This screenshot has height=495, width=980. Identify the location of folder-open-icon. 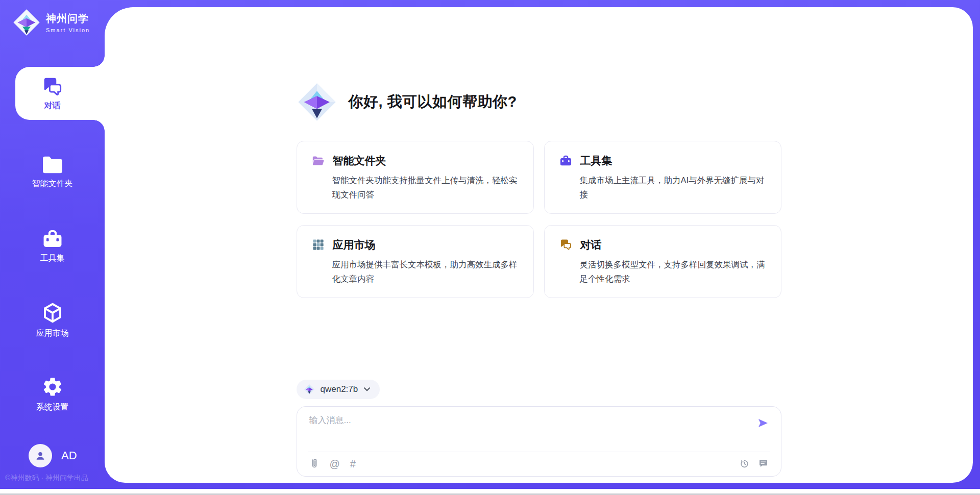
(318, 161).